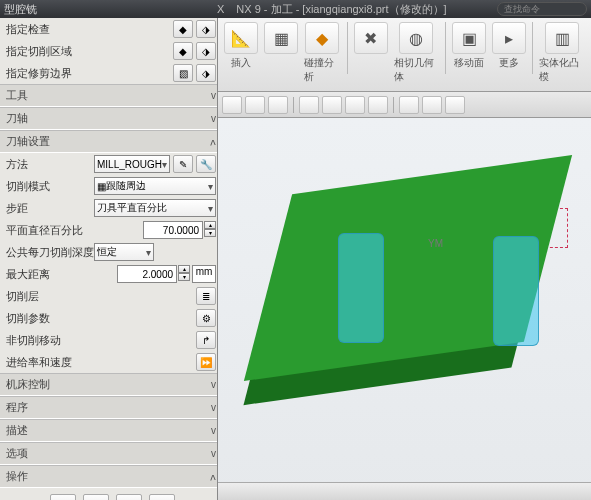 The width and height of the screenshot is (591, 500). I want to click on step-select: 刀具平直百分比, so click(155, 208).